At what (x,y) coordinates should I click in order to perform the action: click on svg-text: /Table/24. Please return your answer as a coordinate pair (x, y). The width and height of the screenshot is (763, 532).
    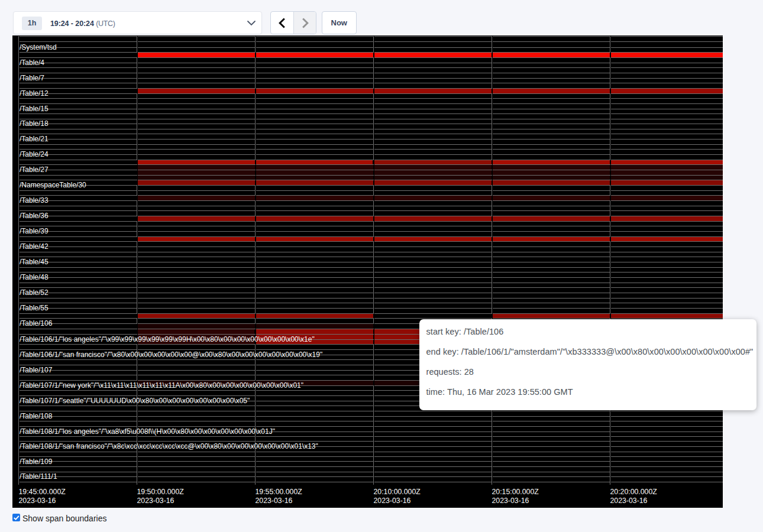
    Looking at the image, I should click on (34, 154).